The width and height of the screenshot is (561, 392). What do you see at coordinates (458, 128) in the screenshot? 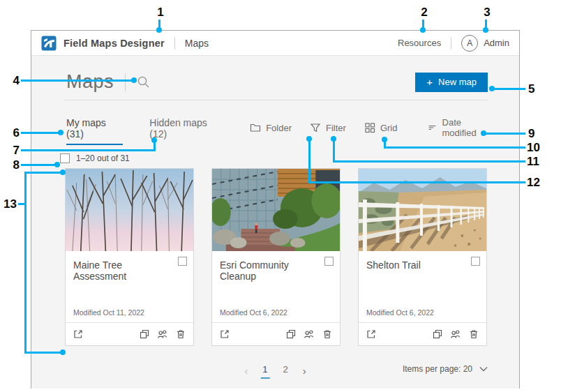
I see `sort-button: Date modified` at bounding box center [458, 128].